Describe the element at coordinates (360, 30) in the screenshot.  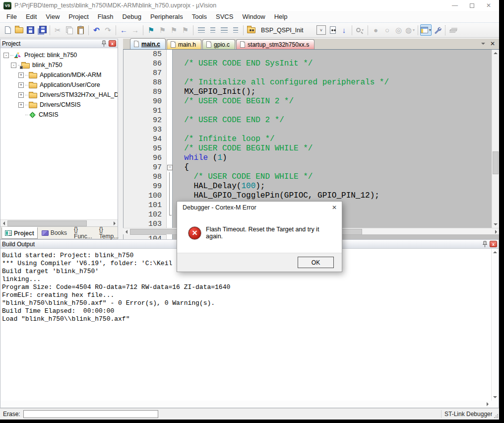
I see `quick-search-button: ▾` at that location.